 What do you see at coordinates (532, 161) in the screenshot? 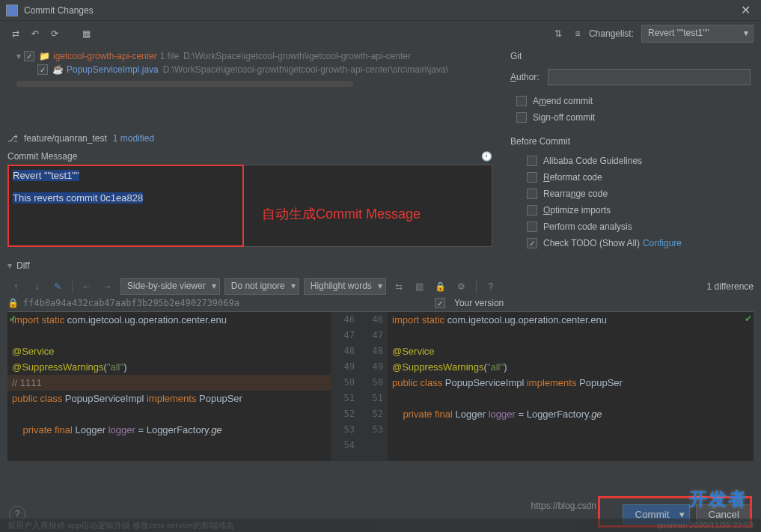
I see `alibaba-checkbox` at bounding box center [532, 161].